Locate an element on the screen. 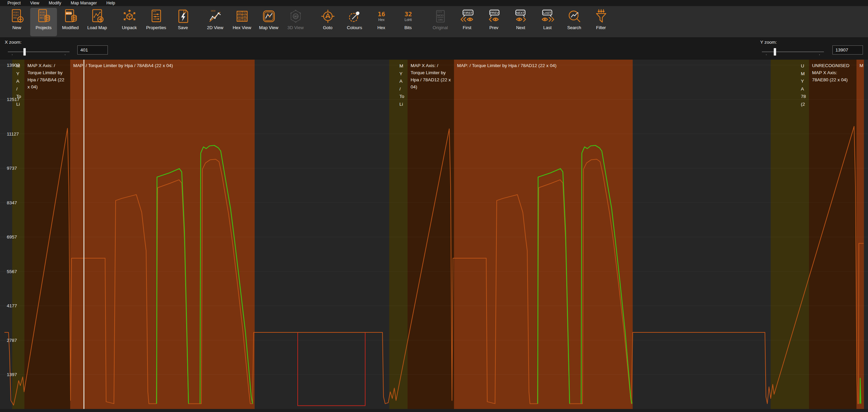 This screenshot has height=412, width=868. map-region-header-xaxis-78AE80: UNRECOGNISED MAP X Axis: 78AE80 (22 x 04… is located at coordinates (833, 234).